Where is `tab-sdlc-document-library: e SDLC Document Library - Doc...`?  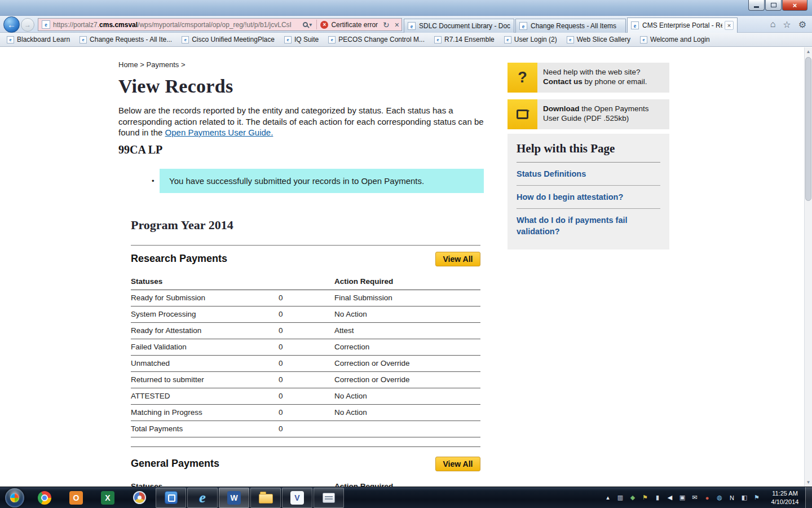
tab-sdlc-document-library: e SDLC Document Library - Doc... is located at coordinates (459, 26).